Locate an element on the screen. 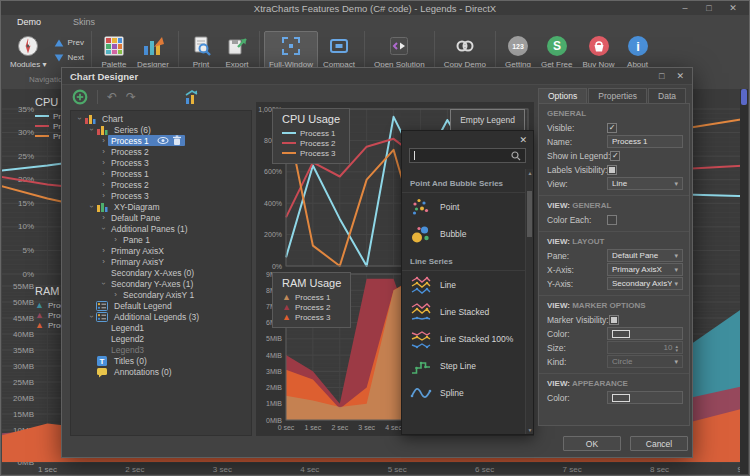 The width and height of the screenshot is (750, 476). ribbon-button-print: Print is located at coordinates (201, 51).